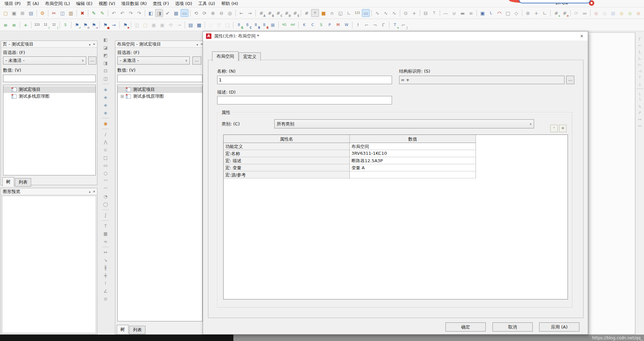 The height and width of the screenshot is (341, 644). Describe the element at coordinates (404, 124) in the screenshot. I see `category-dropdown: 所有类别 ∨` at that location.